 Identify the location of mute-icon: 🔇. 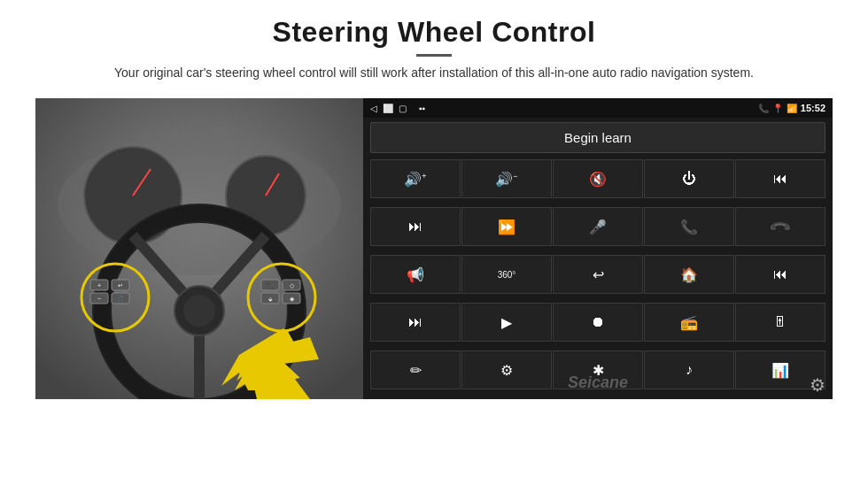
(598, 179).